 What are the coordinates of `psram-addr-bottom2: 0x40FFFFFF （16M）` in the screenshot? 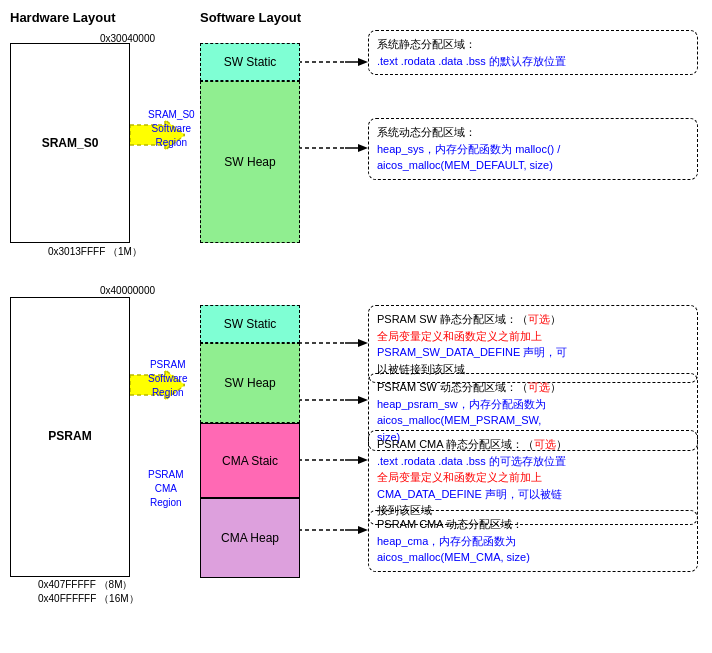 It's located at (88, 599).